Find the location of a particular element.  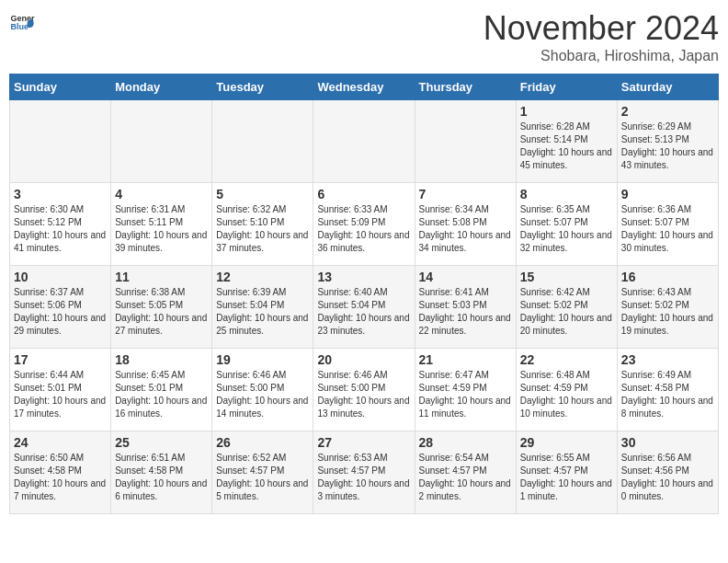

day-number: 20 is located at coordinates (364, 360).